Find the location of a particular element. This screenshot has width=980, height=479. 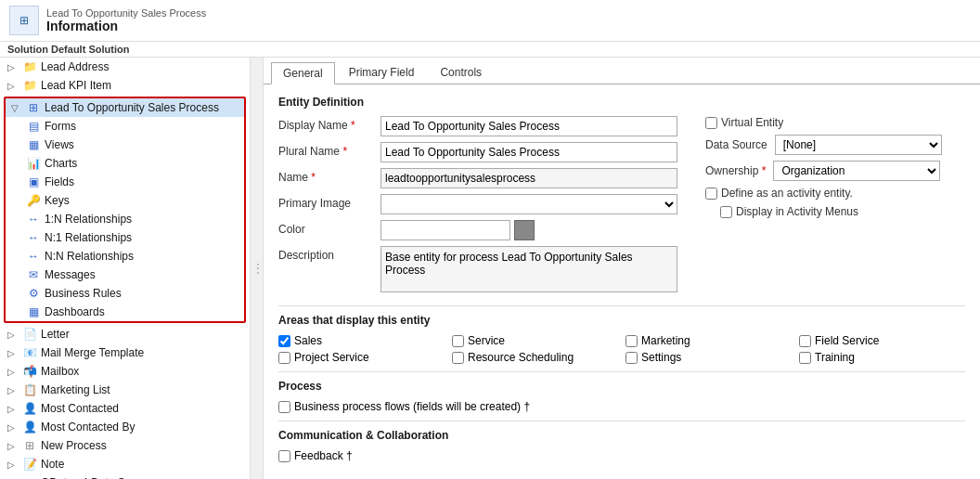

form-icon: ▤ is located at coordinates (33, 126).